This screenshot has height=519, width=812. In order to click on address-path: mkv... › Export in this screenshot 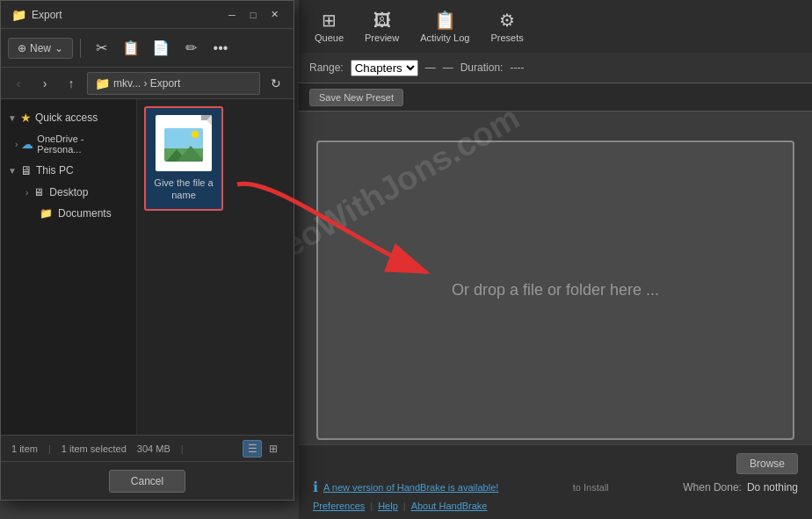, I will do `click(147, 83)`.